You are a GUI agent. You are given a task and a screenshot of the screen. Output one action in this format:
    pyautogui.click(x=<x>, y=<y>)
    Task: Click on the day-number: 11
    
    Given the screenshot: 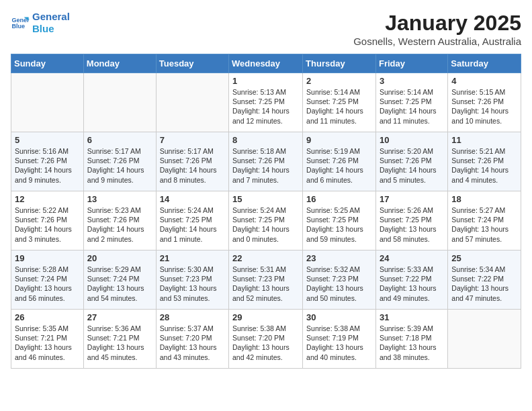 What is the action you would take?
    pyautogui.click(x=484, y=140)
    